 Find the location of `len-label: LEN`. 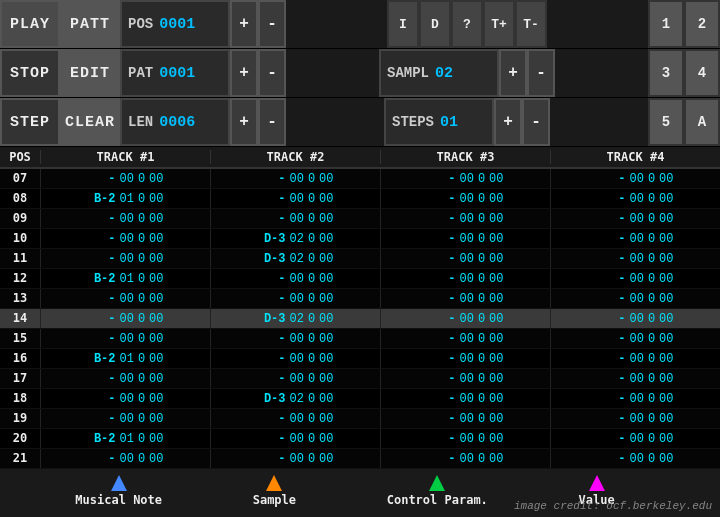

len-label: LEN is located at coordinates (140, 122).